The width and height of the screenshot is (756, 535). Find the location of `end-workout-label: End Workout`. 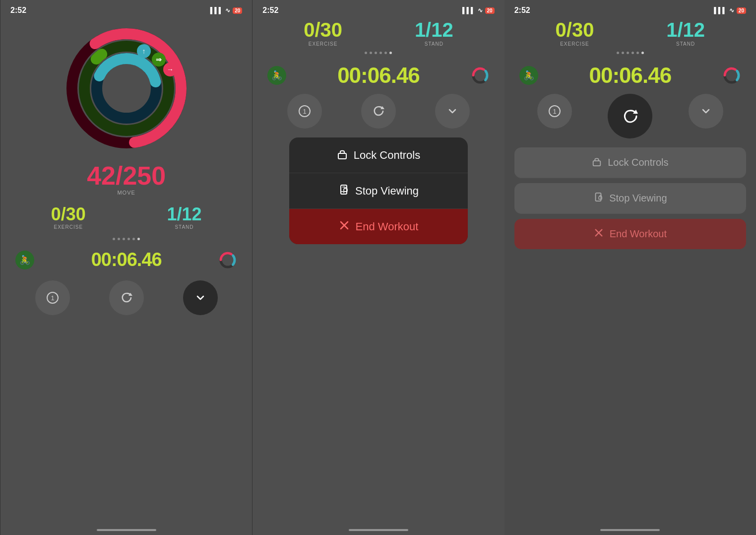

end-workout-label: End Workout is located at coordinates (387, 227).